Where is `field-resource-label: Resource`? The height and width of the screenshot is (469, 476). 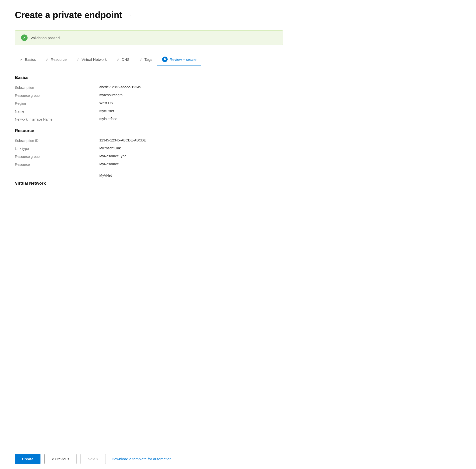
field-resource-label: Resource is located at coordinates (57, 164).